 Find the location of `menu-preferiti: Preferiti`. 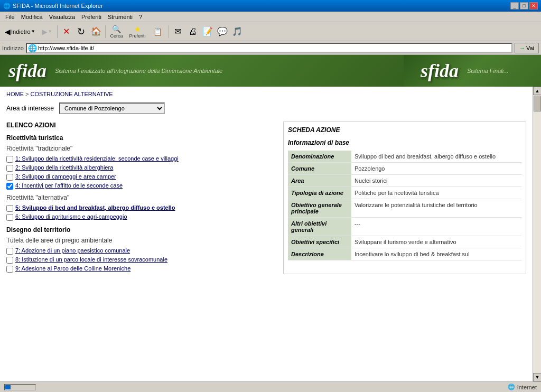

menu-preferiti: Preferiti is located at coordinates (91, 17).